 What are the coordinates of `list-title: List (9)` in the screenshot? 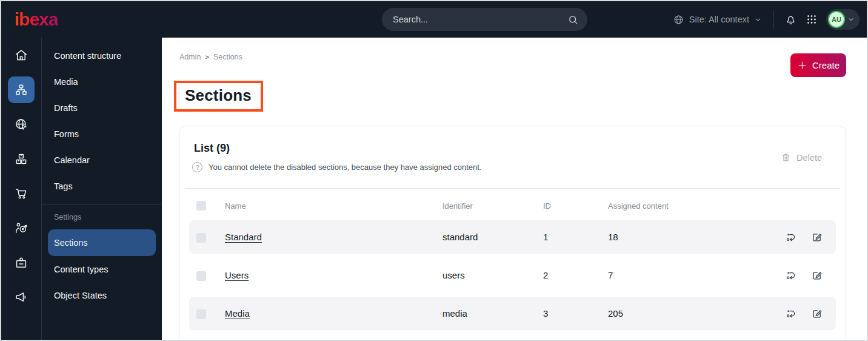 It's located at (212, 148).